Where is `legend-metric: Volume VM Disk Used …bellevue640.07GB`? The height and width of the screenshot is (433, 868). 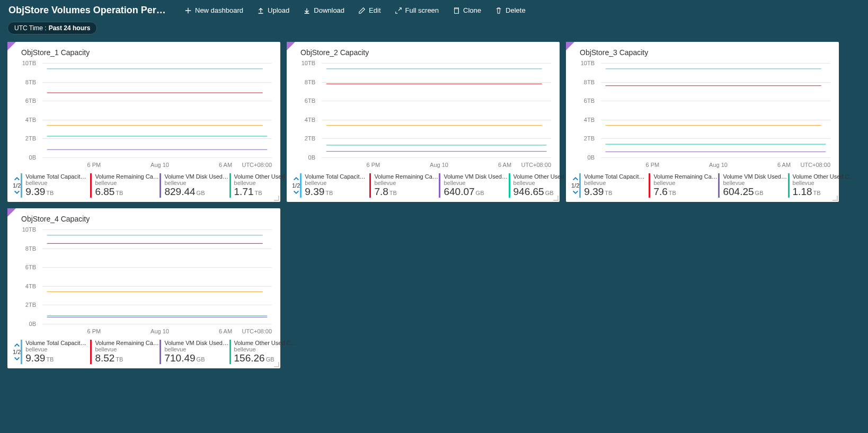
legend-metric: Volume VM Disk Used …bellevue640.07GB is located at coordinates (474, 185).